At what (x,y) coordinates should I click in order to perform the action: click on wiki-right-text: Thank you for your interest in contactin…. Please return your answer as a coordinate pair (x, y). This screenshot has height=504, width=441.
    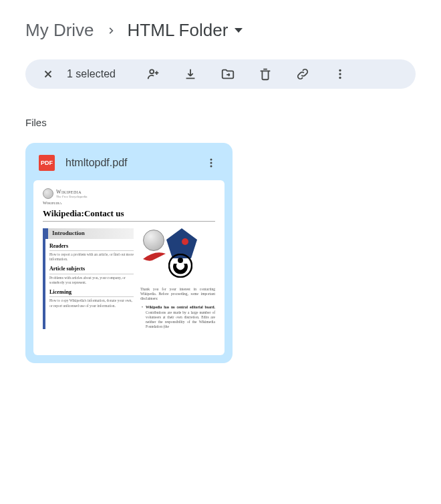
    Looking at the image, I should click on (178, 294).